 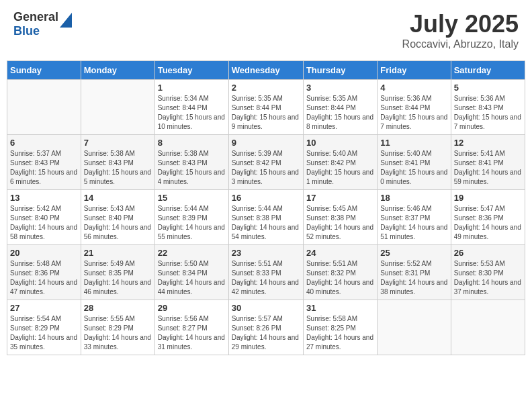 What do you see at coordinates (488, 163) in the screenshot?
I see `calendar-cell: 12Sunrise: 5:41 AM Sunset: 8:41 PM Dayli…` at bounding box center [488, 163].